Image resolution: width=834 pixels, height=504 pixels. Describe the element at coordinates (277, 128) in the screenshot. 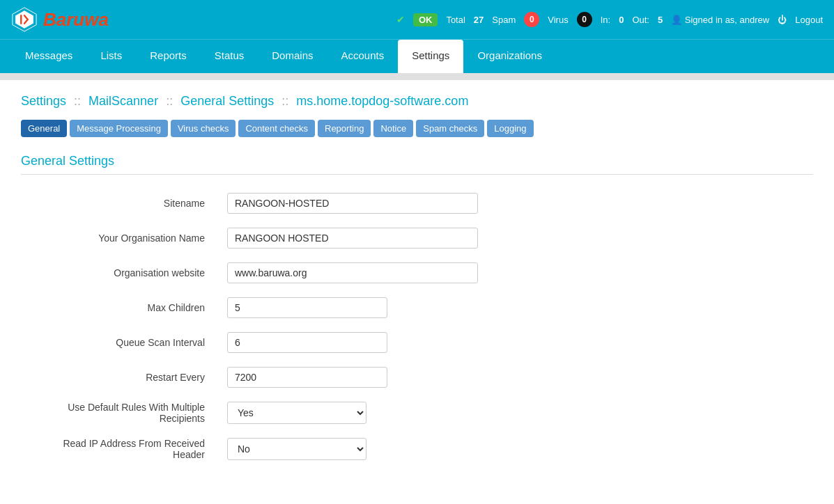

I see `tab-content-checks: Content checks` at that location.